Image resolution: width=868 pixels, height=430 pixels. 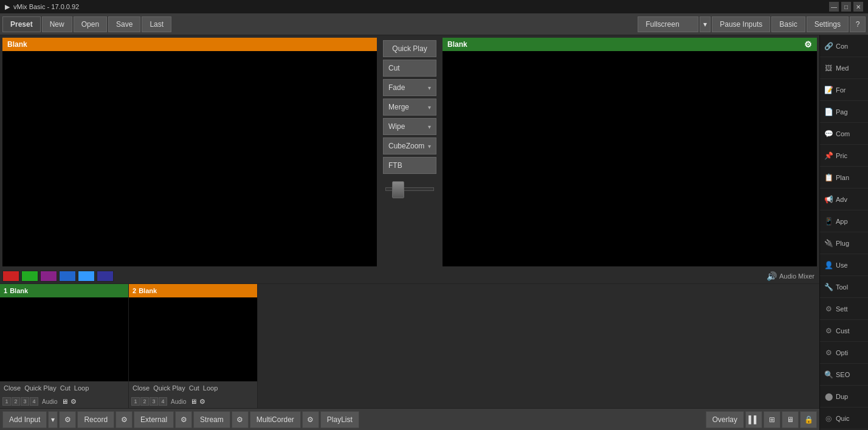 What do you see at coordinates (808, 420) in the screenshot?
I see `overlay-lock-icon: 🔒` at bounding box center [808, 420].